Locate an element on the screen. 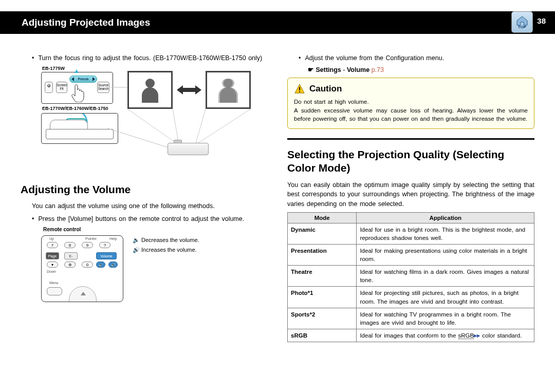  settings-volume-ref: ☛ Settings - Volume p.73 is located at coordinates (421, 70).